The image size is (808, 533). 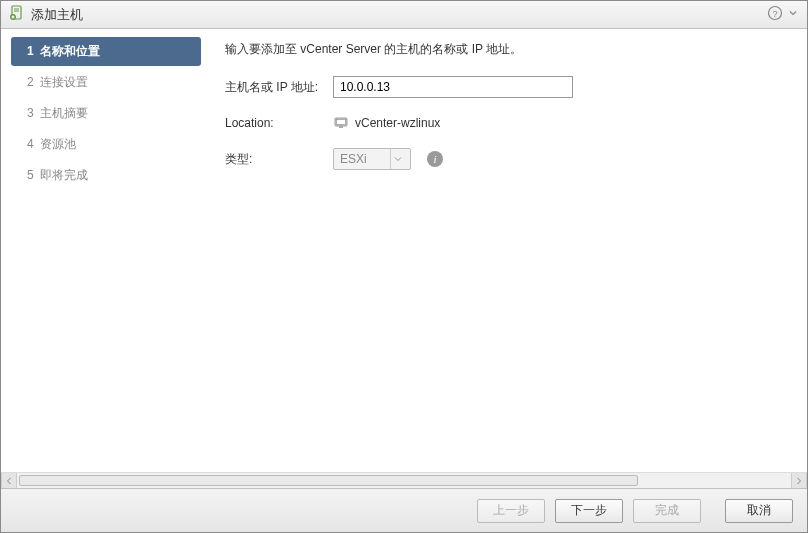 I want to click on step-ready: 5 即将完成, so click(x=106, y=176).